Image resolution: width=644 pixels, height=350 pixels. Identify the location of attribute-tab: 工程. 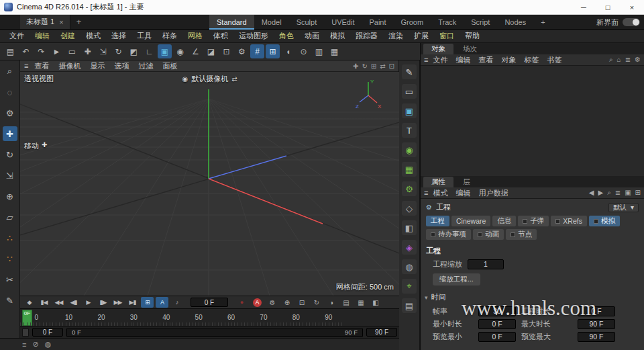
(437, 221).